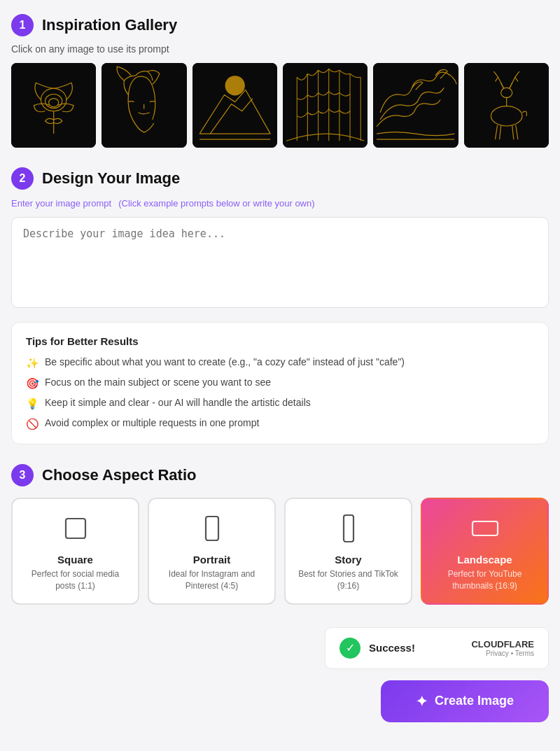 Image resolution: width=560 pixels, height=751 pixels. I want to click on cloudflare-links: Privacy • Terms, so click(510, 654).